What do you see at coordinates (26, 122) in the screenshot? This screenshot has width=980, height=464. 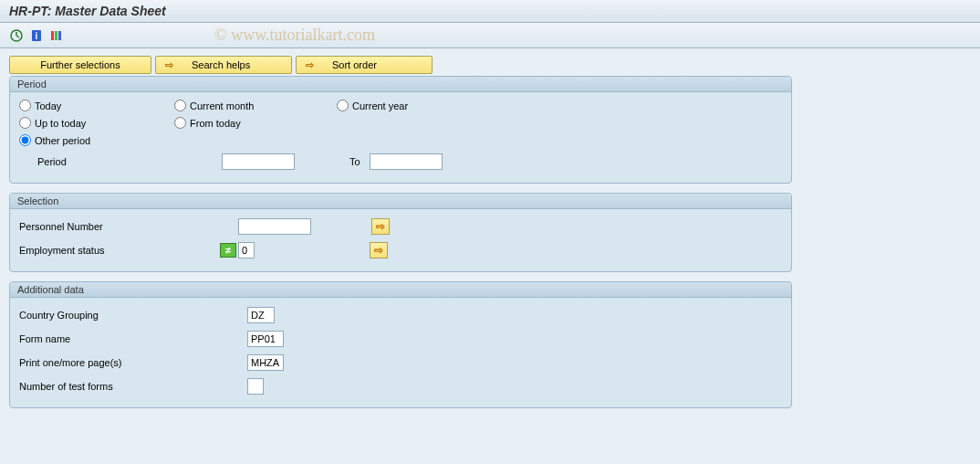 I see `radio-up-to-today-input` at bounding box center [26, 122].